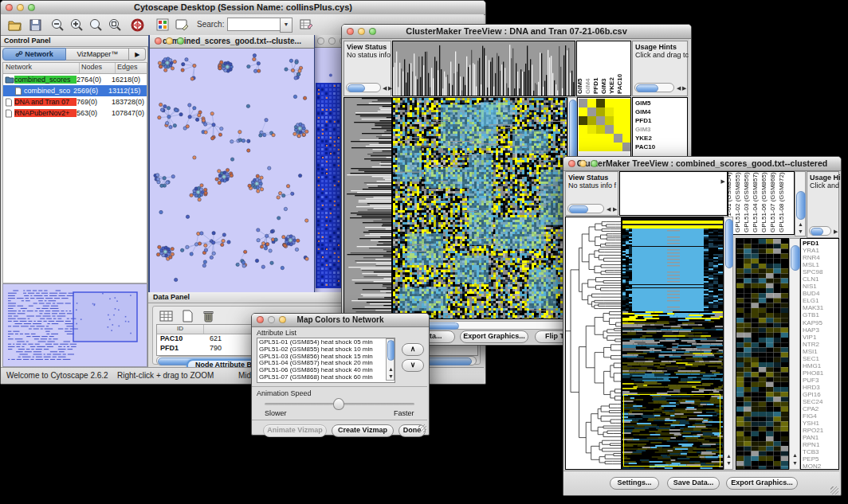 The height and width of the screenshot is (504, 848). What do you see at coordinates (137, 54) in the screenshot?
I see `tab-overflow-button: ▶` at bounding box center [137, 54].